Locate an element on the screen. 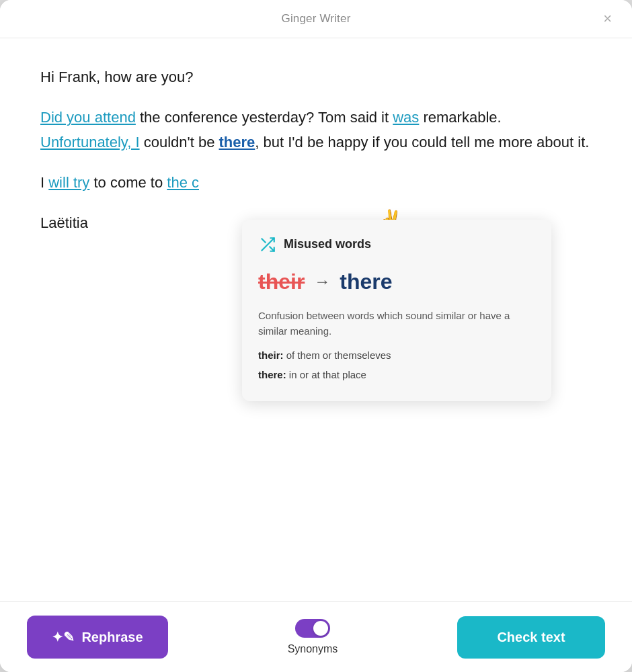 The image size is (632, 672). correction-row: their → there is located at coordinates (397, 282).